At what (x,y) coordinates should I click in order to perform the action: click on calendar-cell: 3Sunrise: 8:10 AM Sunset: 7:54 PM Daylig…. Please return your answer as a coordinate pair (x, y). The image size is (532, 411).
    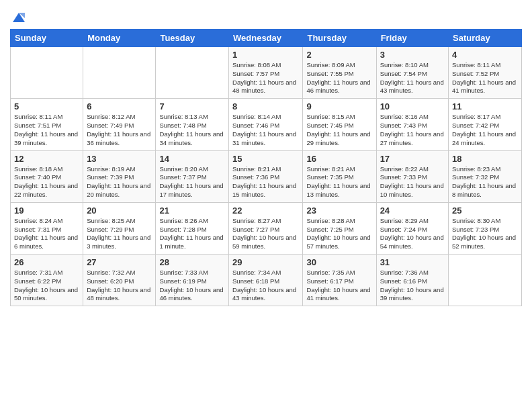
    Looking at the image, I should click on (412, 73).